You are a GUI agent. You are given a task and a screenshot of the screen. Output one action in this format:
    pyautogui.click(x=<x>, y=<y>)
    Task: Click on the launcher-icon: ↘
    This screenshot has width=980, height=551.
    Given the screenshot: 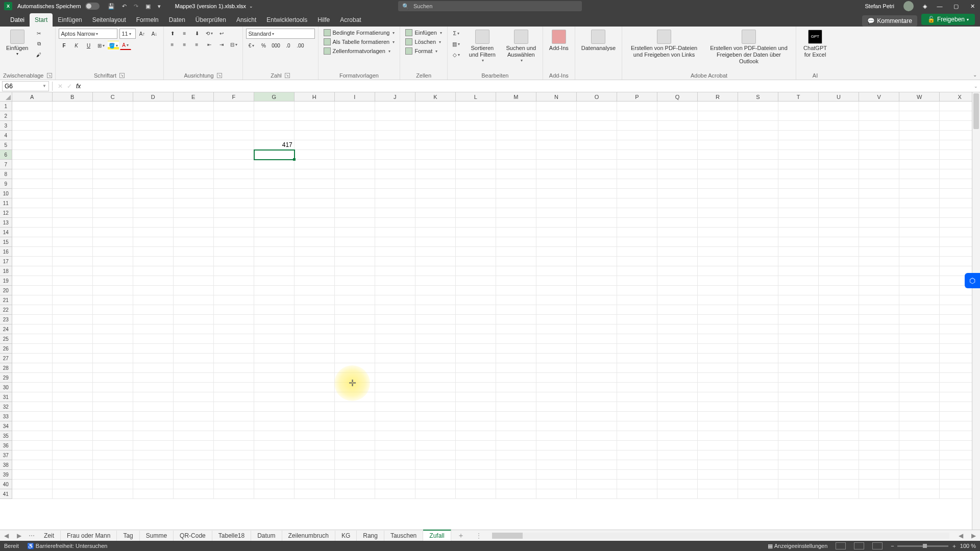 What is the action you would take?
    pyautogui.click(x=50, y=76)
    